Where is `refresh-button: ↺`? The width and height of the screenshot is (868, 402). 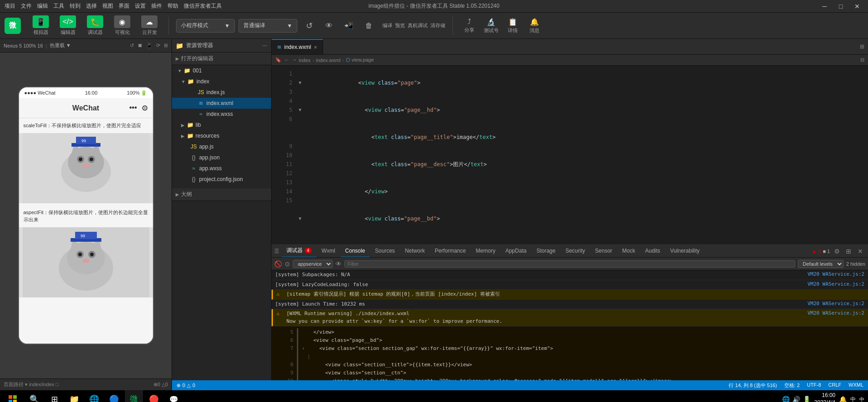
refresh-button: ↺ is located at coordinates (309, 26).